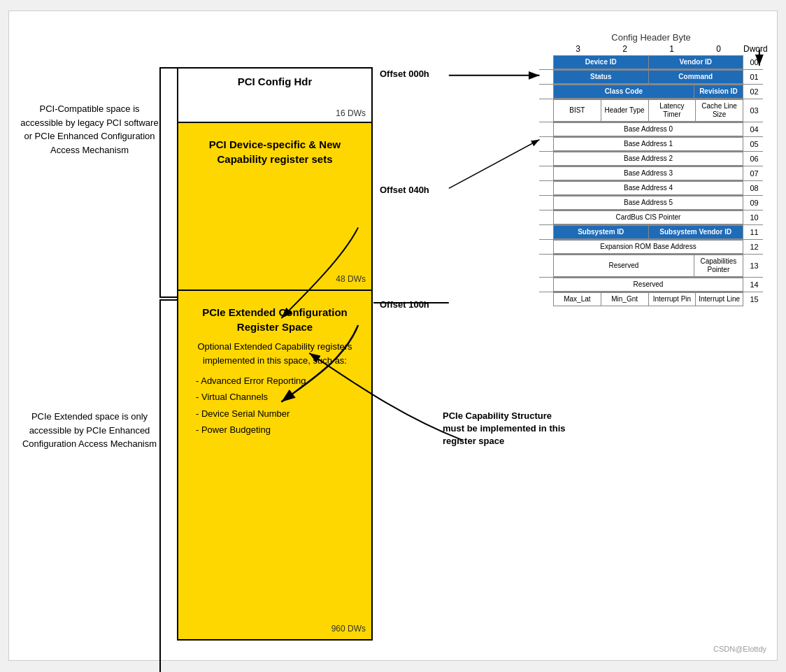 The image size is (786, 672). I want to click on dword-number: 01, so click(753, 77).